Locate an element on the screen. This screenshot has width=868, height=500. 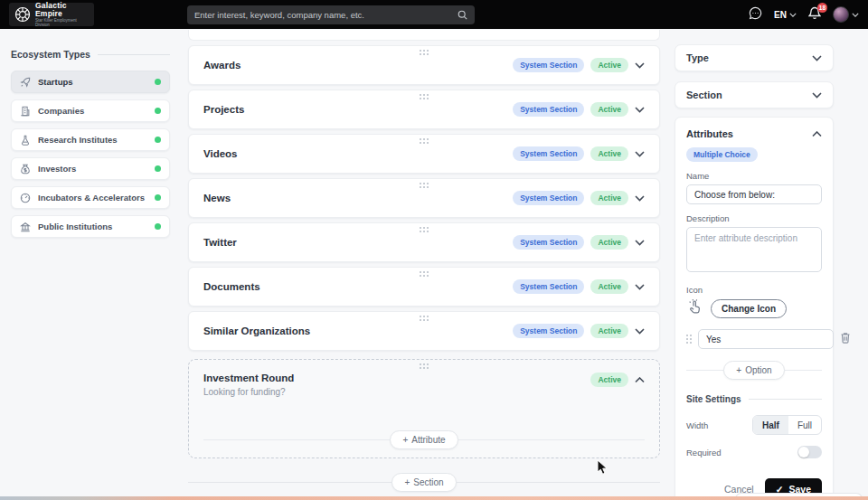
language-selector: EN is located at coordinates (785, 14).